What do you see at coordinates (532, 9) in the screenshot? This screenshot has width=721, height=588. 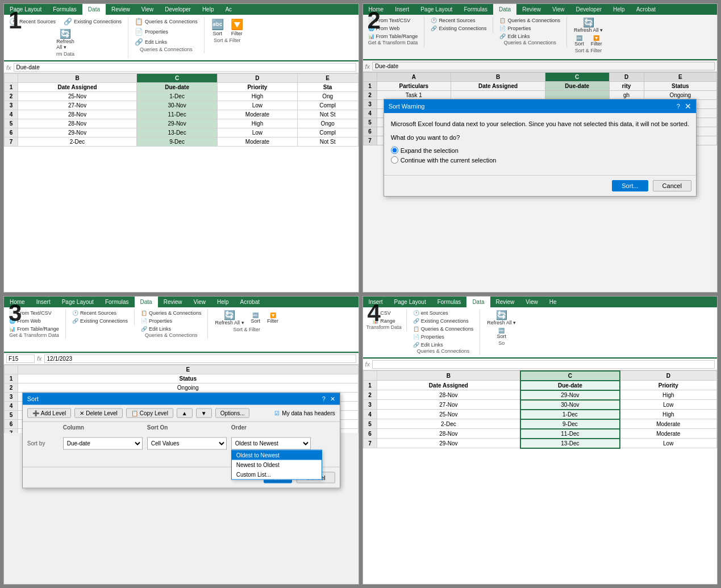 I see `tab2-review: Review` at bounding box center [532, 9].